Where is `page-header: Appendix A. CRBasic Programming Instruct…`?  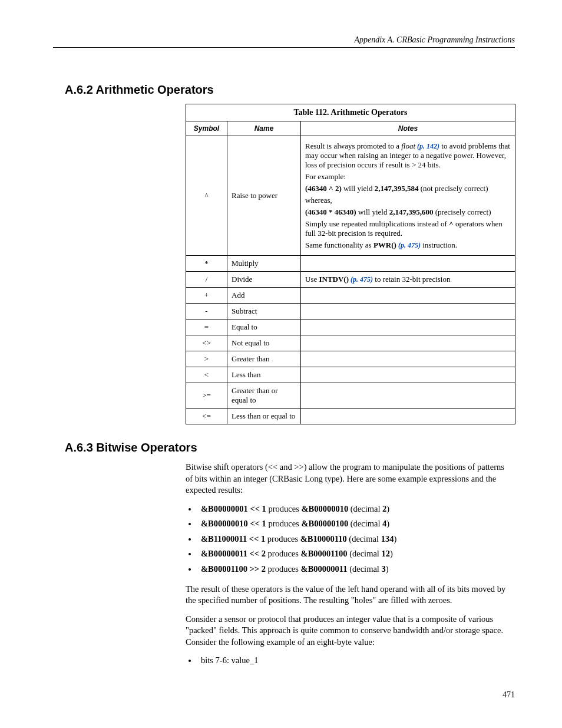 page-header: Appendix A. CRBasic Programming Instruct… is located at coordinates (284, 41).